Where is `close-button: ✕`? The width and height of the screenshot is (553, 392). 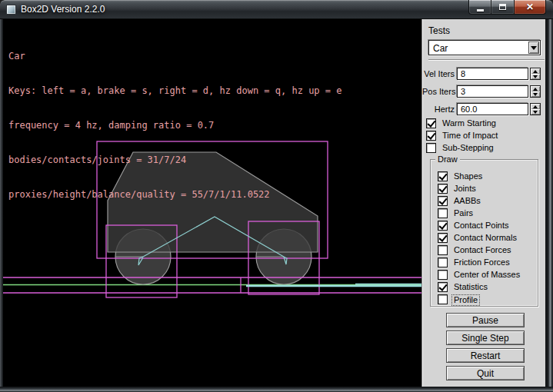 close-button: ✕ is located at coordinates (530, 8).